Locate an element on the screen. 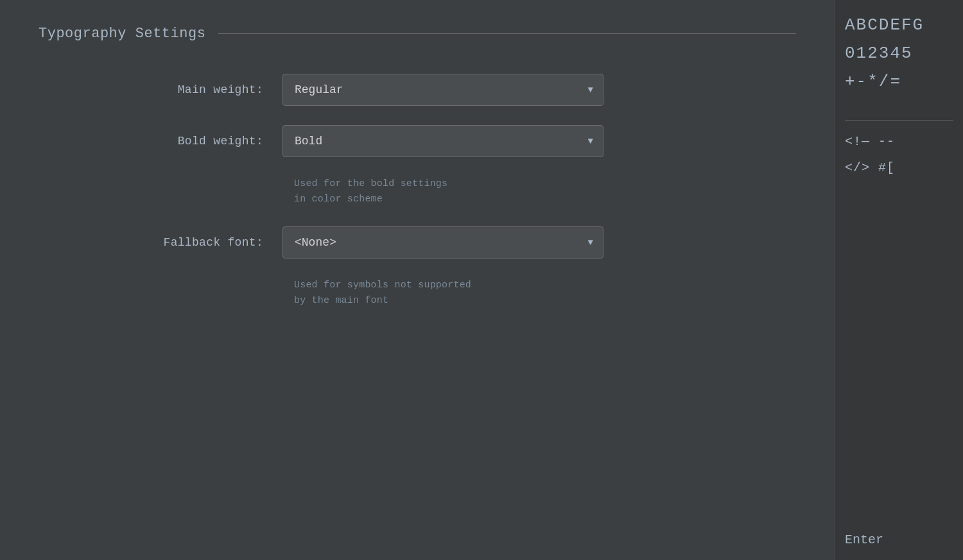 The height and width of the screenshot is (560, 963). preview-alpha-section: ABCDEFG 012345 +-*/= is located at coordinates (899, 55).